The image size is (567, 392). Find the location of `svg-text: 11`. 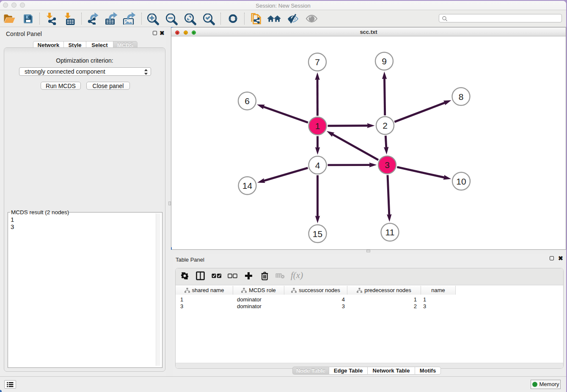

svg-text: 11 is located at coordinates (390, 232).